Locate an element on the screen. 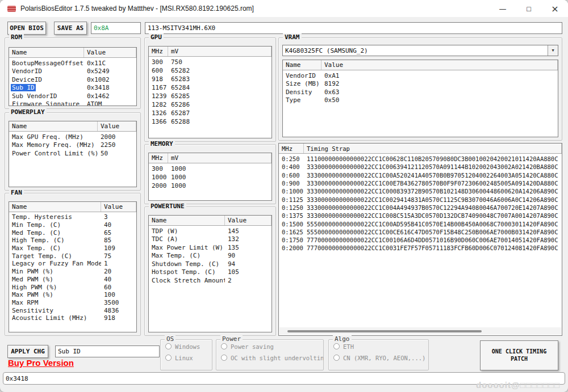 The width and height of the screenshot is (568, 392). vram-col-value: Value is located at coordinates (440, 65).